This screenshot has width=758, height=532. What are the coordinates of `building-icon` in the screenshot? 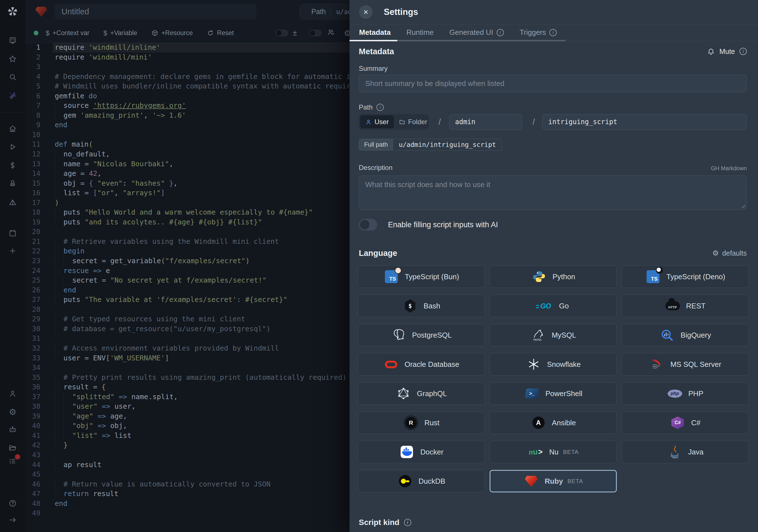 It's located at (13, 41).